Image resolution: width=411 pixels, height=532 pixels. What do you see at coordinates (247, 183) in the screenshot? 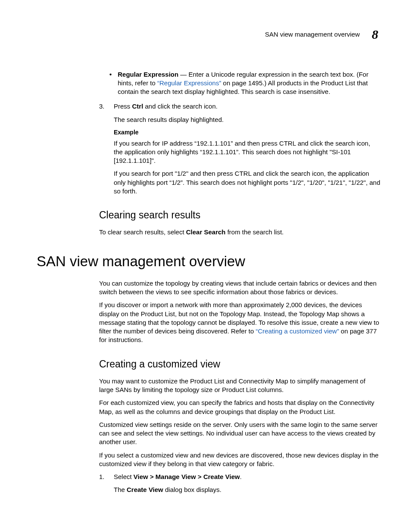
I see `example-2: If you search for port "1/2" and then pr…` at bounding box center [247, 183].